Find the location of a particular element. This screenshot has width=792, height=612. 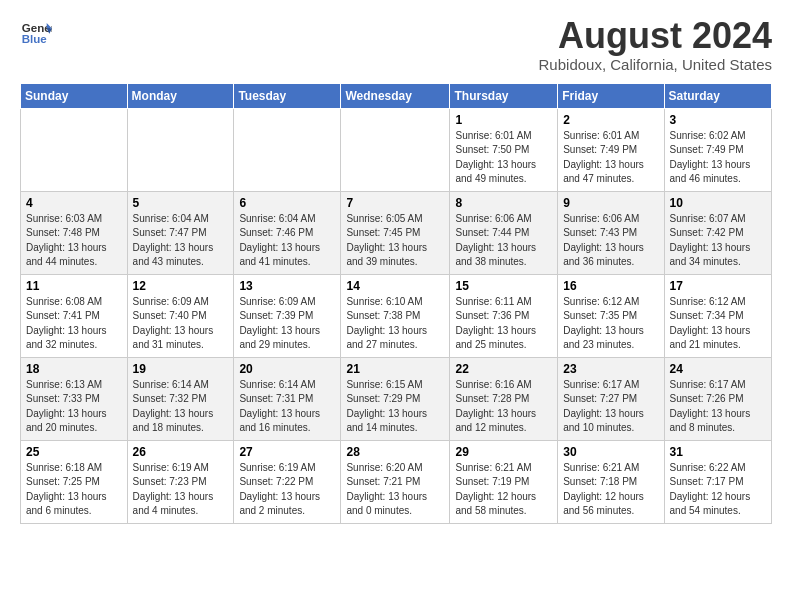

day-cell: 19Sunrise: 6:14 AM Sunset: 7:32 PM Dayli… is located at coordinates (180, 398).